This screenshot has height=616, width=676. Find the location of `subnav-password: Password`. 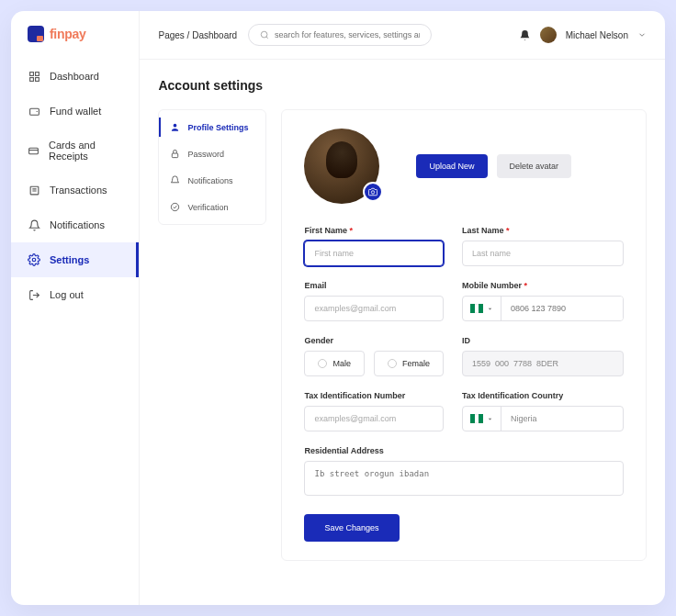

subnav-password: Password is located at coordinates (212, 154).